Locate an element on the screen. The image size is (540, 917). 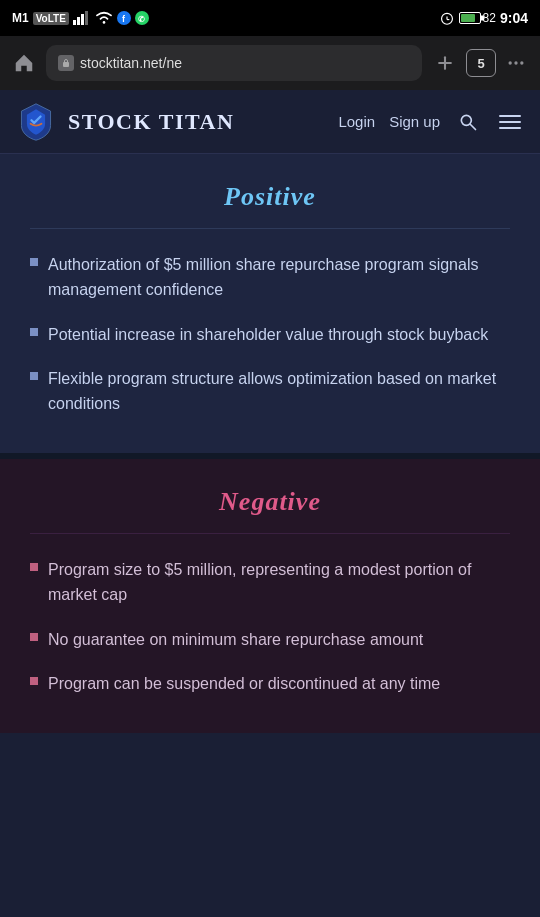
lock-icon is located at coordinates (66, 63).